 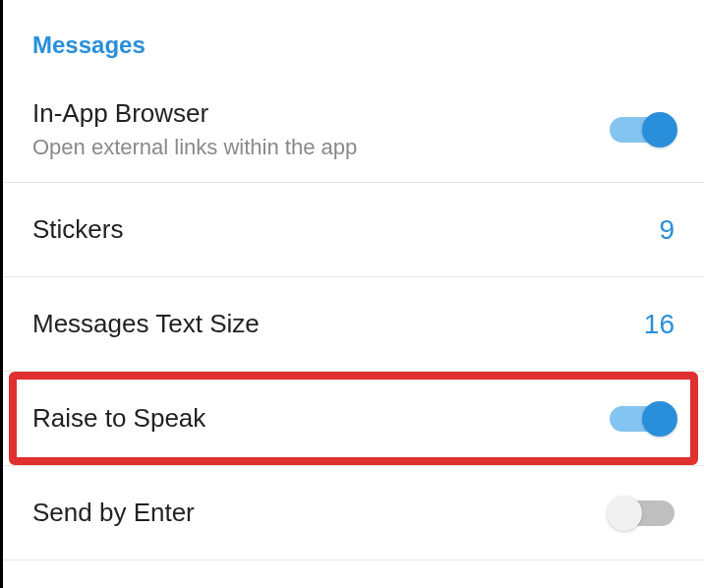 I want to click on in-app-browser-toggle, so click(x=642, y=130).